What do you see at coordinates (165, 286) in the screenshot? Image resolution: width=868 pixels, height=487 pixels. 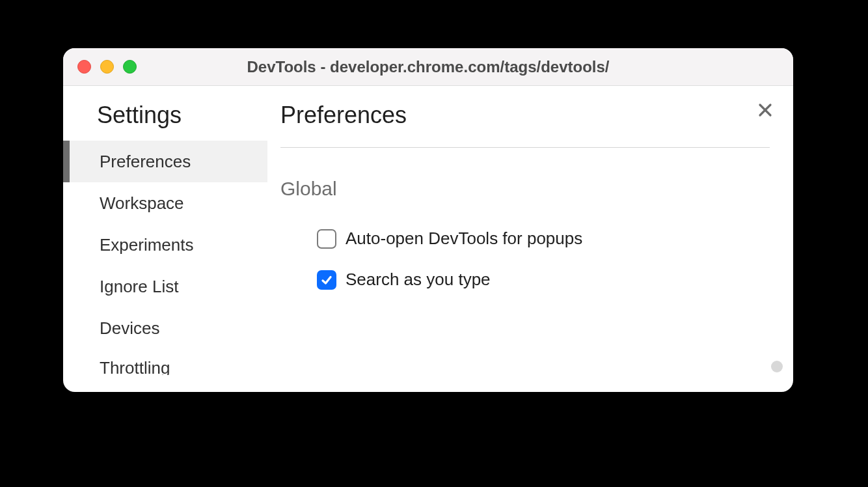 I see `sidebar-item-ignore-list: Ignore List` at bounding box center [165, 286].